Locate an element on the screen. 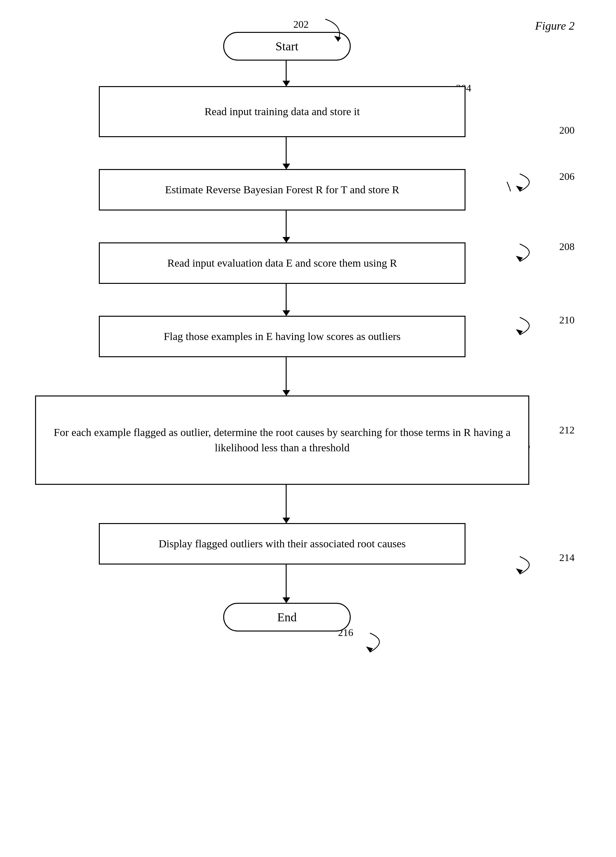  arrow-214-to-end is located at coordinates (286, 583).